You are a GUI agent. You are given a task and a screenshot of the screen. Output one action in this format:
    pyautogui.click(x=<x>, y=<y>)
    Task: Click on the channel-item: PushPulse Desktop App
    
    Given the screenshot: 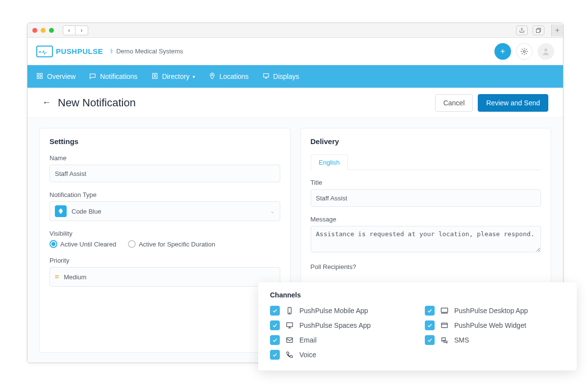 What is the action you would take?
    pyautogui.click(x=495, y=311)
    